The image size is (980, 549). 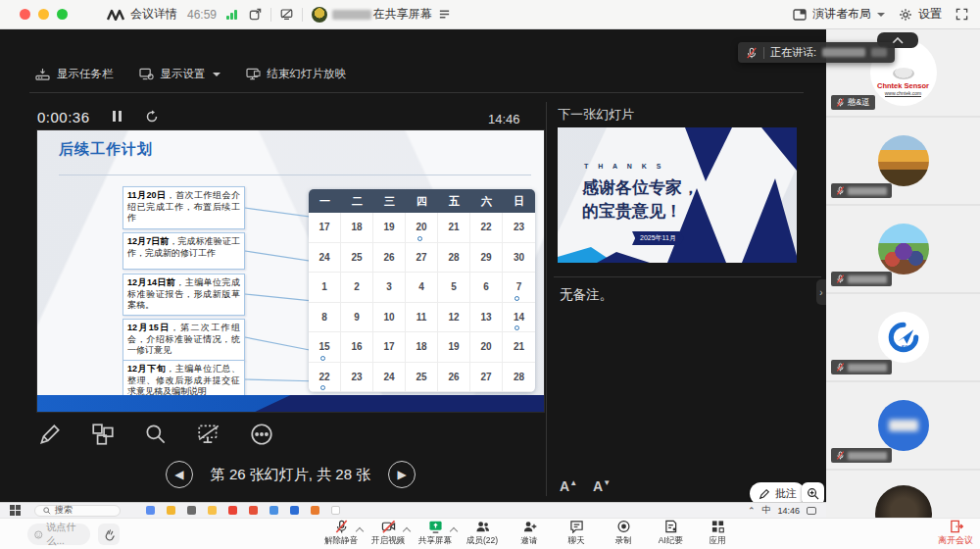 What do you see at coordinates (152, 117) in the screenshot?
I see `restart-timer-button` at bounding box center [152, 117].